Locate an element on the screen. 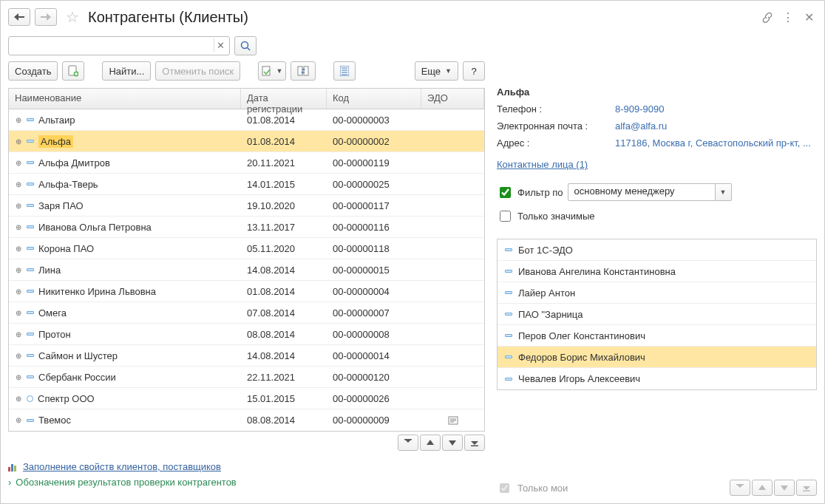  bar-chart-icon is located at coordinates (13, 467).